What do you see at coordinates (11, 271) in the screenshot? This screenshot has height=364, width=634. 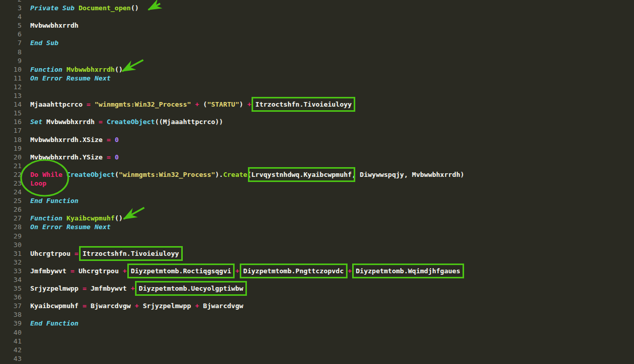 I see `line-number: 33` at bounding box center [11, 271].